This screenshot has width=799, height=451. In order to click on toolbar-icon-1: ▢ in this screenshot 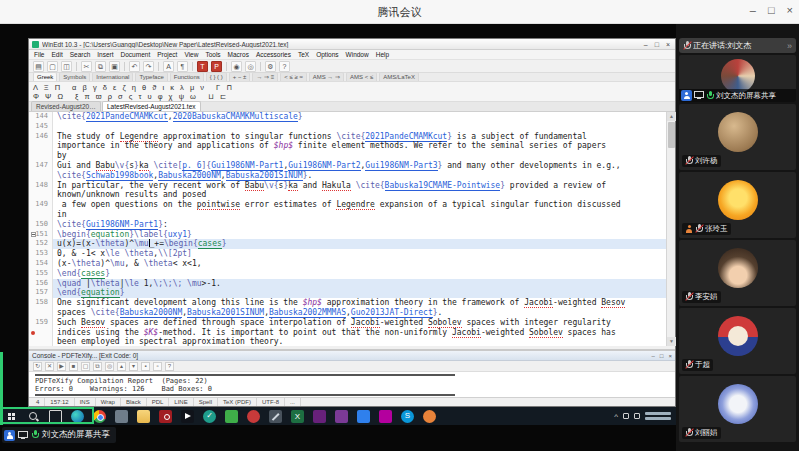, I will do `click(52, 66)`.